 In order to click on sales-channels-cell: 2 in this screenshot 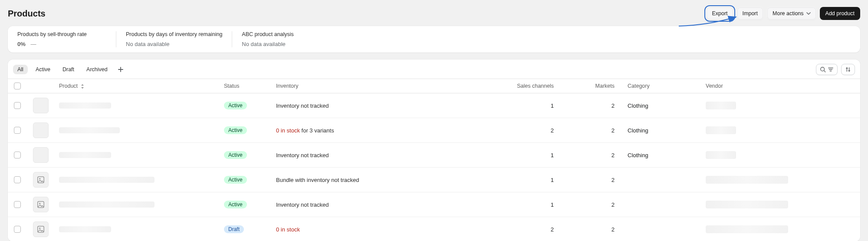, I will do `click(530, 130)`.